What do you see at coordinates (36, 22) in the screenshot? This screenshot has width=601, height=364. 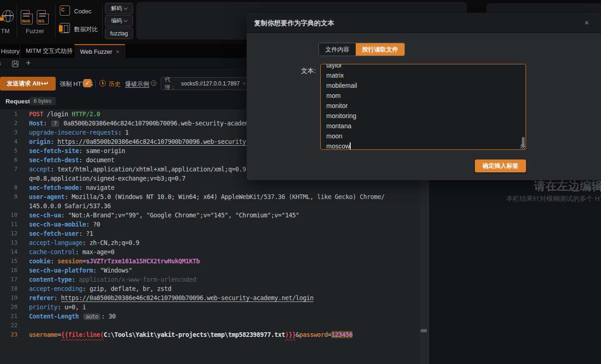 I see `fuzzer-group: Web WS Fuzzer` at bounding box center [36, 22].